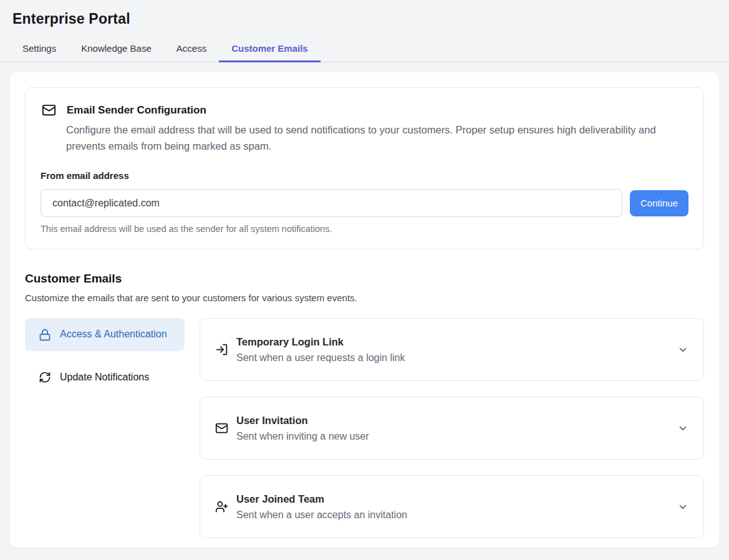 This screenshot has width=729, height=560. Describe the element at coordinates (105, 377) in the screenshot. I see `sidebar-item-label: Update Notifications` at that location.